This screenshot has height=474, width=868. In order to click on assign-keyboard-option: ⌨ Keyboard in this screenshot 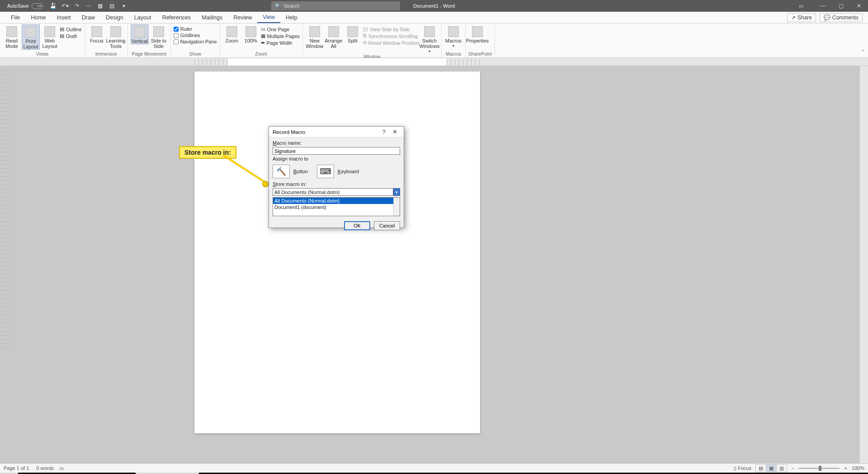, I will do `click(338, 171)`.